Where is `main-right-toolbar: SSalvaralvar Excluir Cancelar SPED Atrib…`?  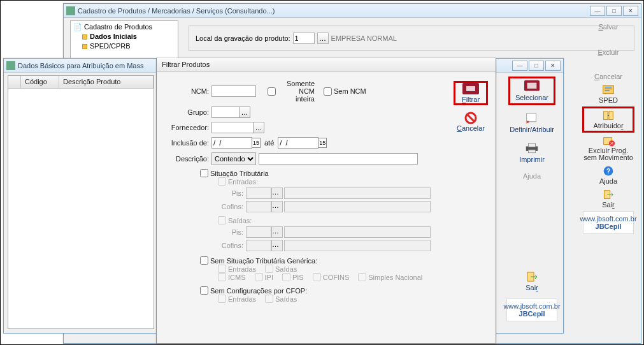 main-right-toolbar: SSalvaralvar Excluir Cancelar SPED Atrib… is located at coordinates (608, 128).